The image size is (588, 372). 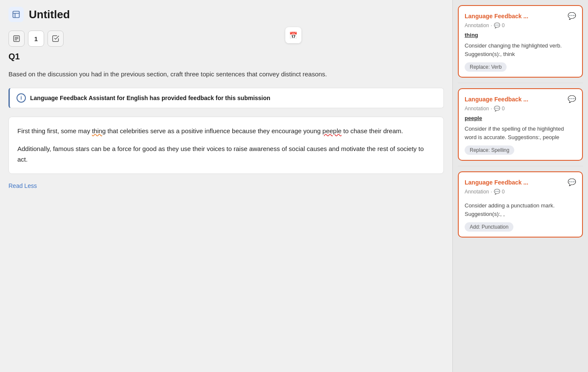 What do you see at coordinates (226, 40) in the screenshot?
I see `toolbar: 1` at bounding box center [226, 40].